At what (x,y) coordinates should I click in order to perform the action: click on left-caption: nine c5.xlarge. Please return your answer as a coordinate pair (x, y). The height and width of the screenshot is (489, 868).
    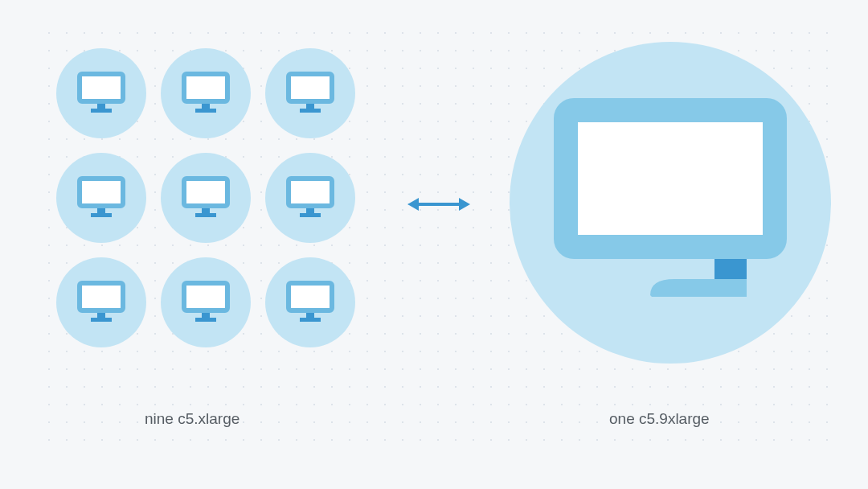
    Looking at the image, I should click on (192, 419).